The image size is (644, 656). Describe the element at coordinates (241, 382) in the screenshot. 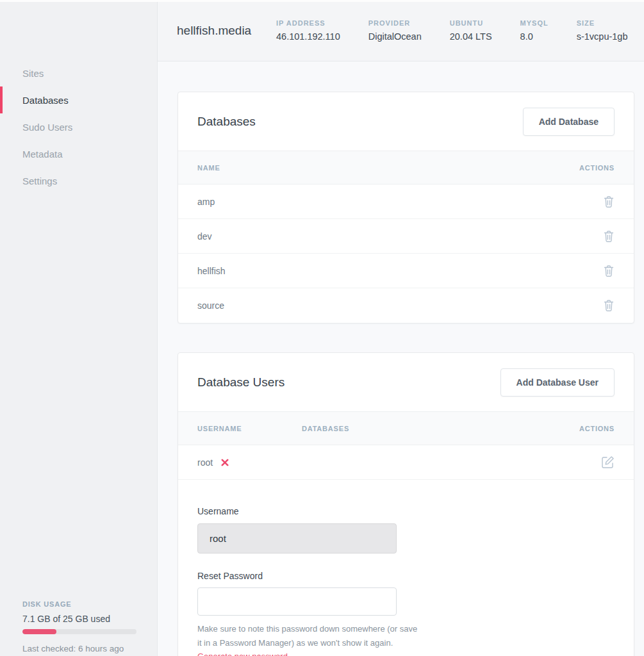

I see `database-users-card-title: Database Users` at that location.